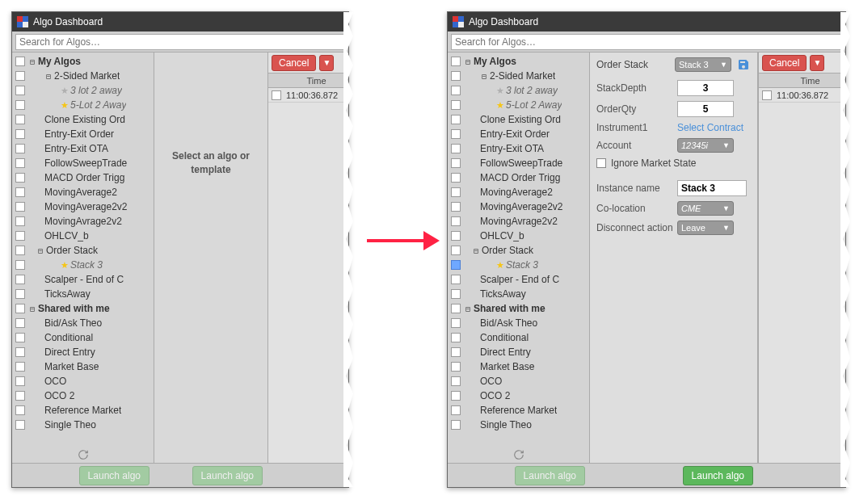  I want to click on ignore-market-checkbox, so click(601, 163).